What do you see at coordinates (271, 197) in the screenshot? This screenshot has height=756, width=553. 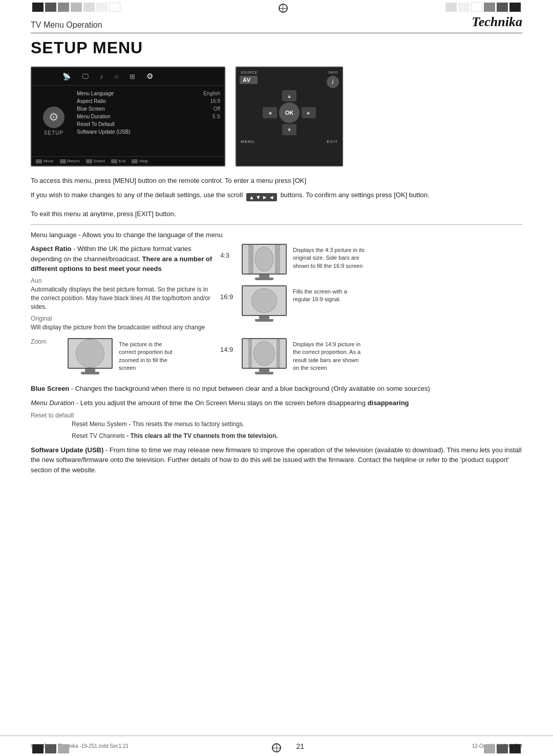 I see `arrow-left-icon: ◄` at bounding box center [271, 197].